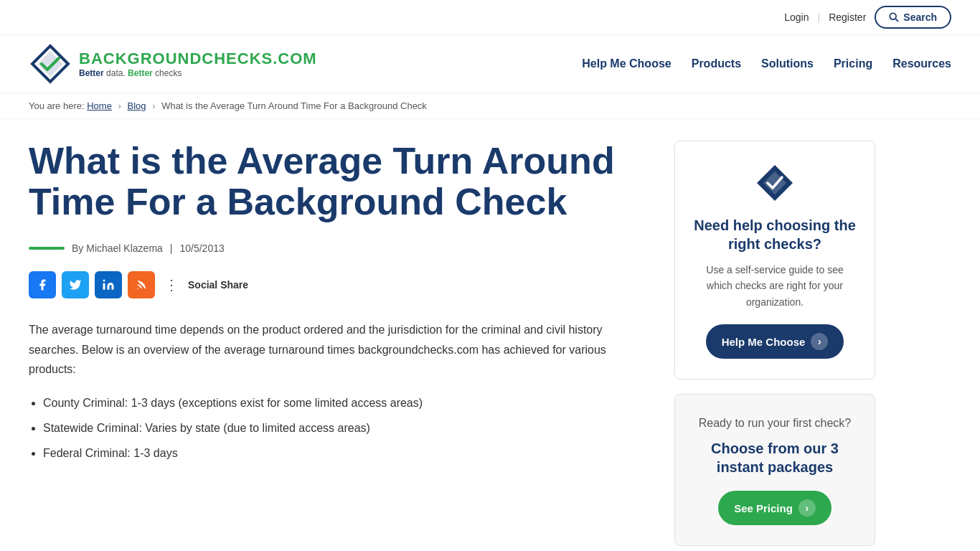 The width and height of the screenshot is (980, 551). I want to click on nav-solutions: Solutions, so click(788, 64).